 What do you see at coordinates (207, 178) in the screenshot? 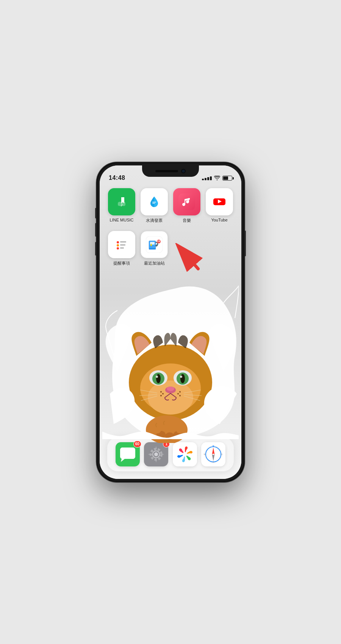
I see `signal-icon` at bounding box center [207, 178].